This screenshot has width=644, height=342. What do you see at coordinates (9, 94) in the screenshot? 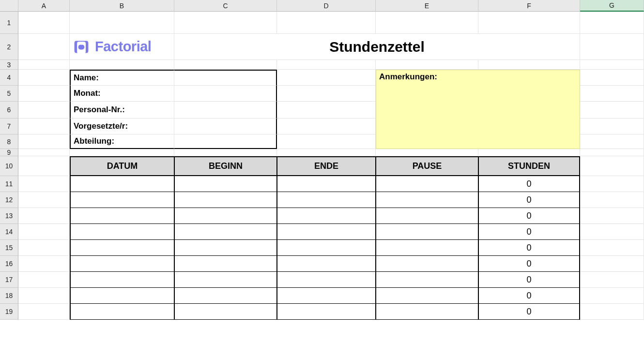
I see `row-header-5: 5` at bounding box center [9, 94].